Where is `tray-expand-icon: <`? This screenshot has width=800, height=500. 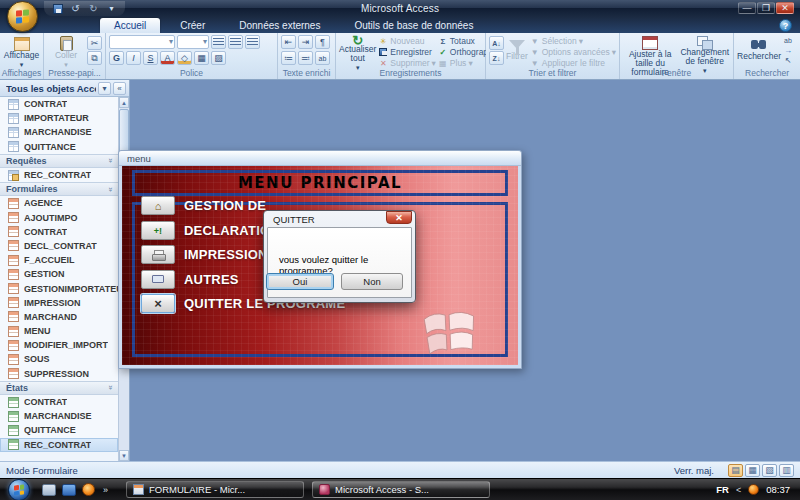
tray-expand-icon: < is located at coordinates (738, 490).